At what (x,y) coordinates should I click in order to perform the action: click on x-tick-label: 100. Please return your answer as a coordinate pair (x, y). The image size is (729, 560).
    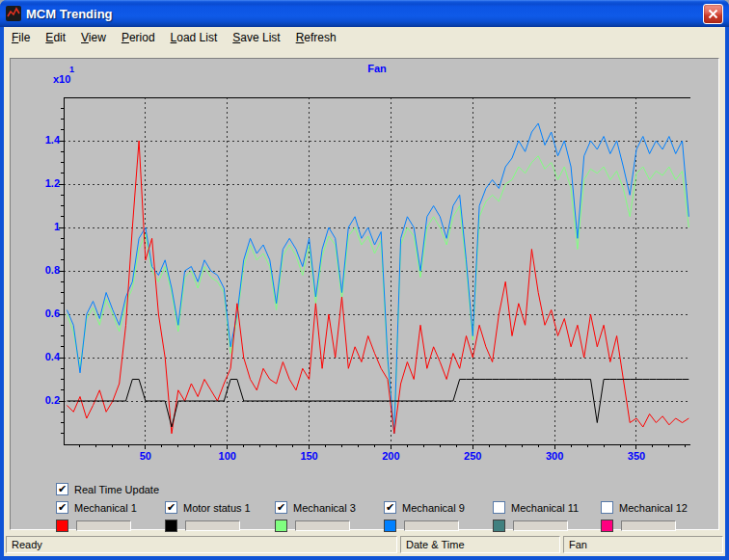
    Looking at the image, I should click on (228, 456).